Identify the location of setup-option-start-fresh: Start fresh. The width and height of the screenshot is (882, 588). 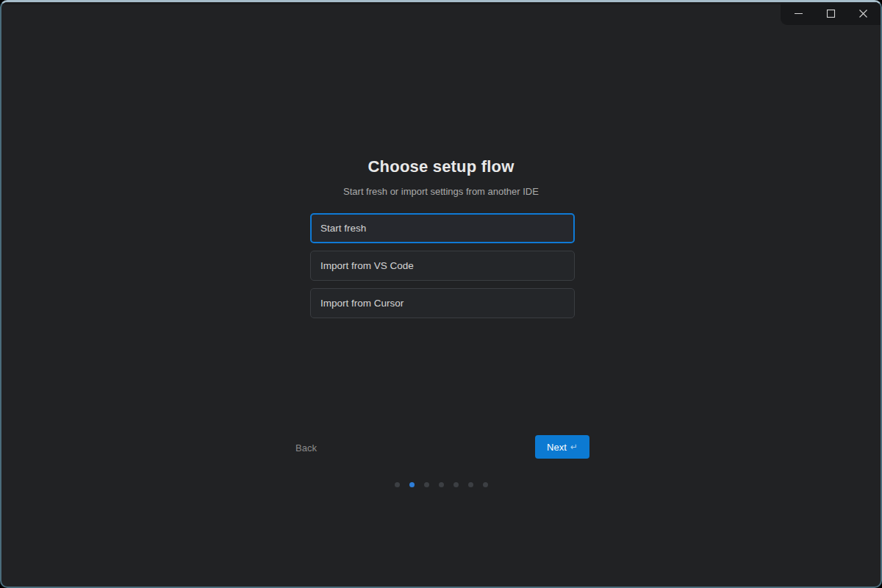
(442, 228).